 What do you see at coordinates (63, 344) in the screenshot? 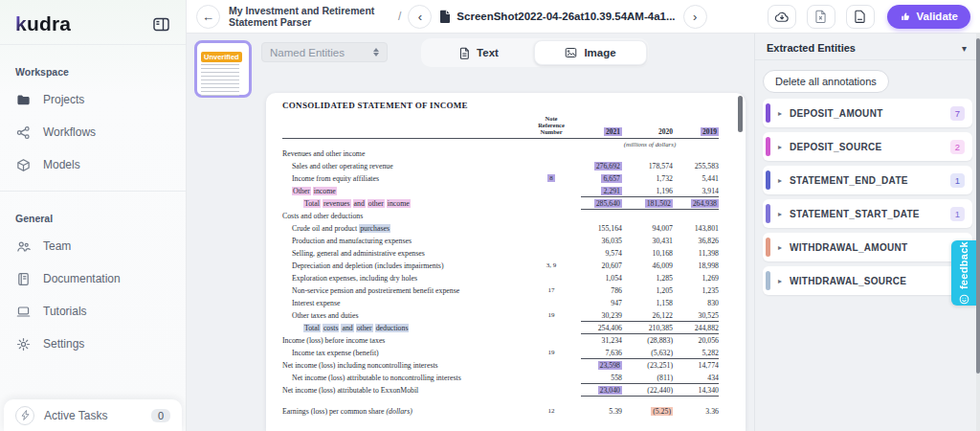
I see `sidebar-item-label: Settings` at bounding box center [63, 344].